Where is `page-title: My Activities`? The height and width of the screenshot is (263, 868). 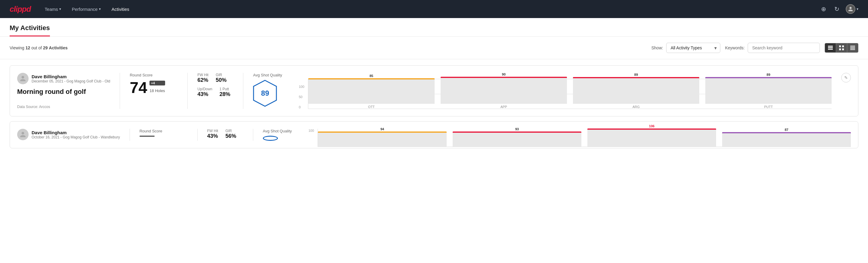 page-title: My Activities is located at coordinates (30, 30).